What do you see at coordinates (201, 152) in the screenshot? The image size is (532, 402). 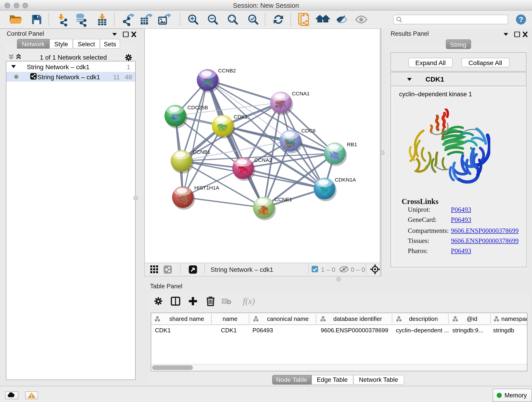 I see `svg-text: CCNB1` at bounding box center [201, 152].